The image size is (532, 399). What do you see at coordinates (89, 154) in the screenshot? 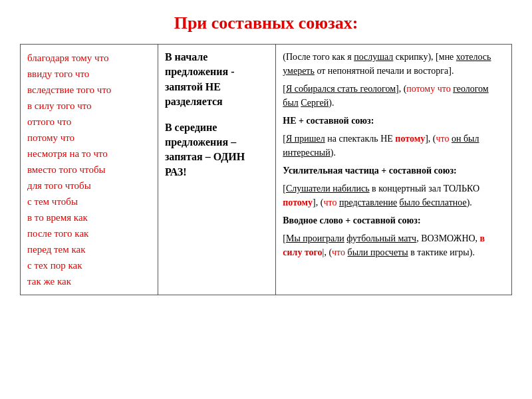
I see `list-item: несмотря на то что` at bounding box center [89, 154].